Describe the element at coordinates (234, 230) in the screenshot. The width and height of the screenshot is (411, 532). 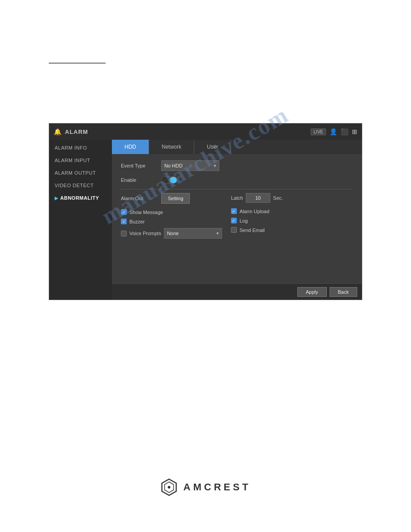
I see `send-email-checkbox` at that location.